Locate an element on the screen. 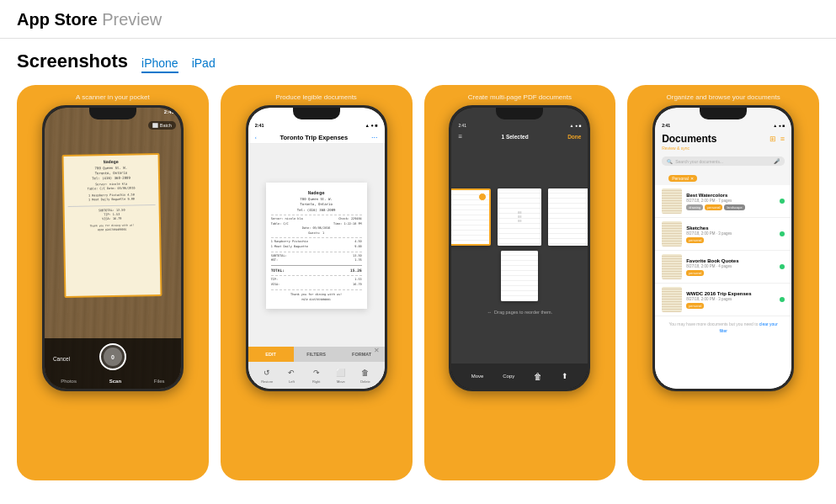 The height and width of the screenshot is (504, 836). doc-status-bar: 2:41 ▲ ● ■ is located at coordinates (317, 125).